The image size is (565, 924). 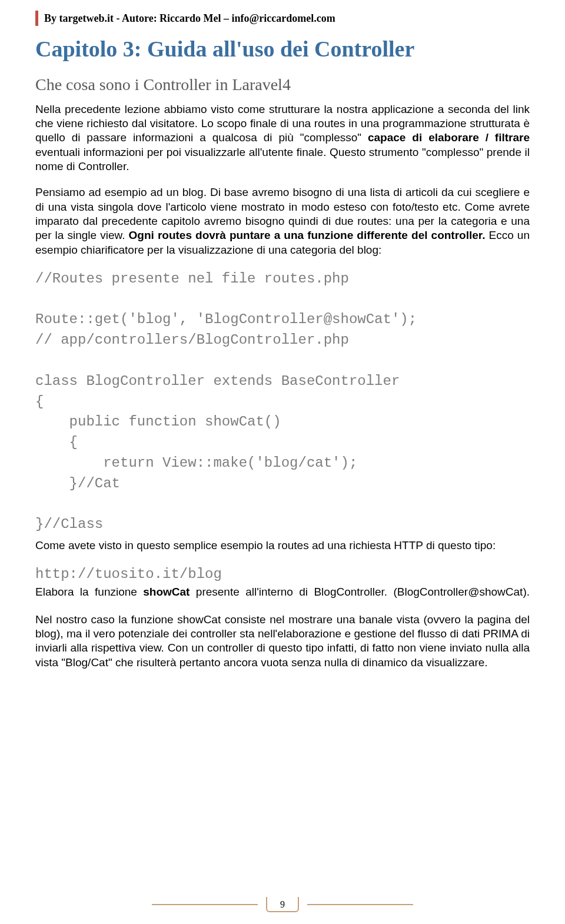 What do you see at coordinates (190, 19) in the screenshot?
I see `header-text: By targetweb.it - Autore: Riccardo Mel –…` at bounding box center [190, 19].